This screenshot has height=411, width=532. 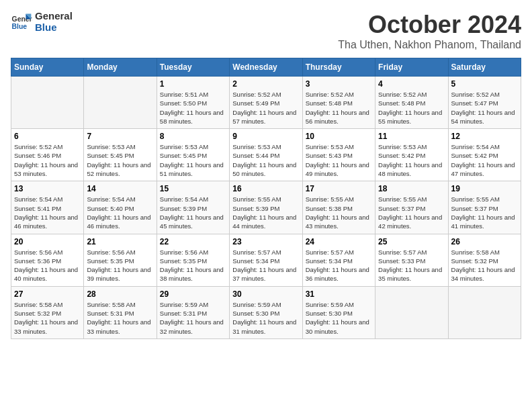 I want to click on weekday-header-tuesday: Tuesday, so click(x=193, y=67).